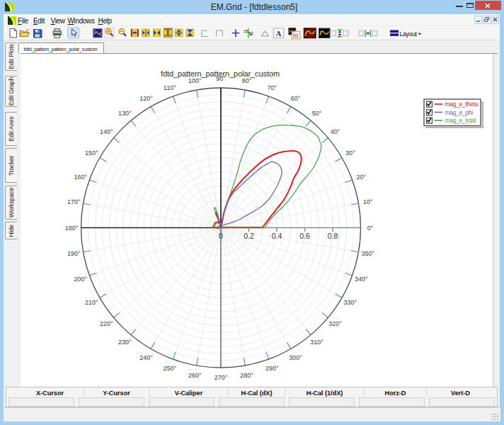  Describe the element at coordinates (170, 368) in the screenshot. I see `svg-text: 250°` at that location.